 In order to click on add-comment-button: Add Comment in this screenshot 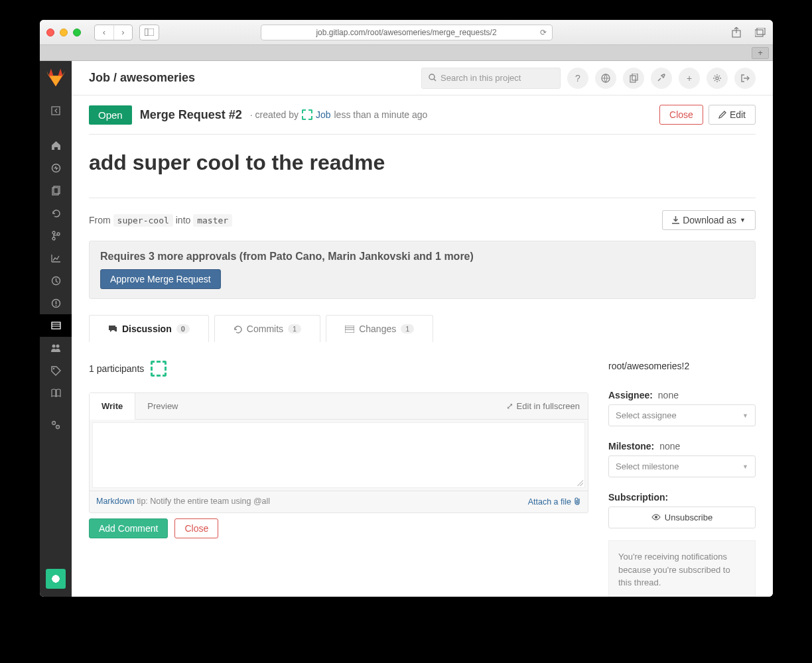, I will do `click(129, 528)`.